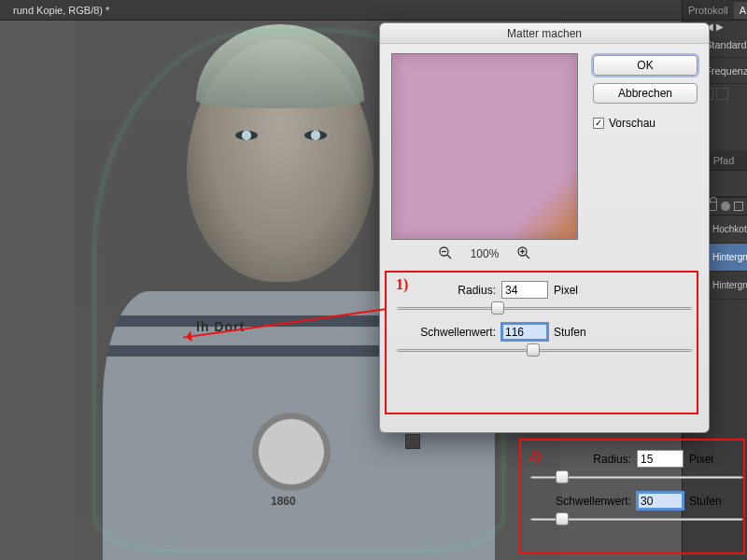  Describe the element at coordinates (730, 230) in the screenshot. I see `layer-name: Hochkotras` at that location.